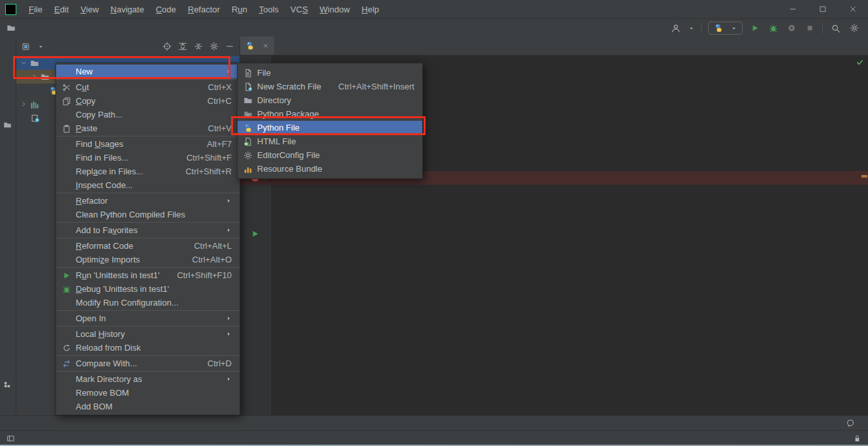  What do you see at coordinates (147, 260) in the screenshot?
I see `context-menu-item-optimize-imports: Optimize ImportsCtrl+Alt+O` at bounding box center [147, 260].